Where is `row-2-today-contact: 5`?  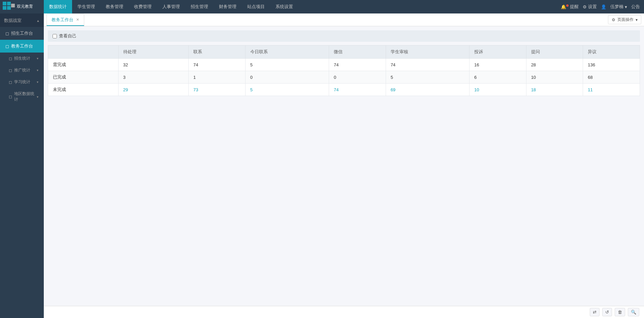 row-2-today-contact: 5 is located at coordinates (287, 90).